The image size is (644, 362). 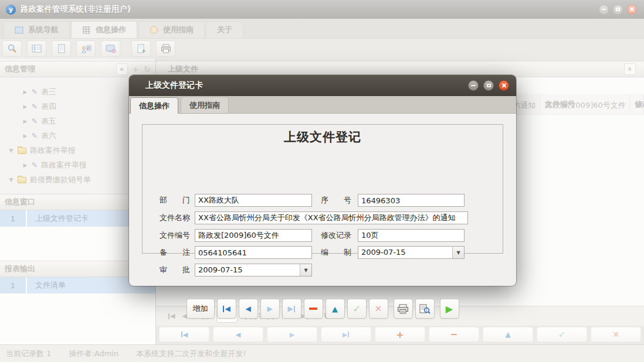 I want to click on tab-system-nav: 系统导航, so click(x=36, y=29).